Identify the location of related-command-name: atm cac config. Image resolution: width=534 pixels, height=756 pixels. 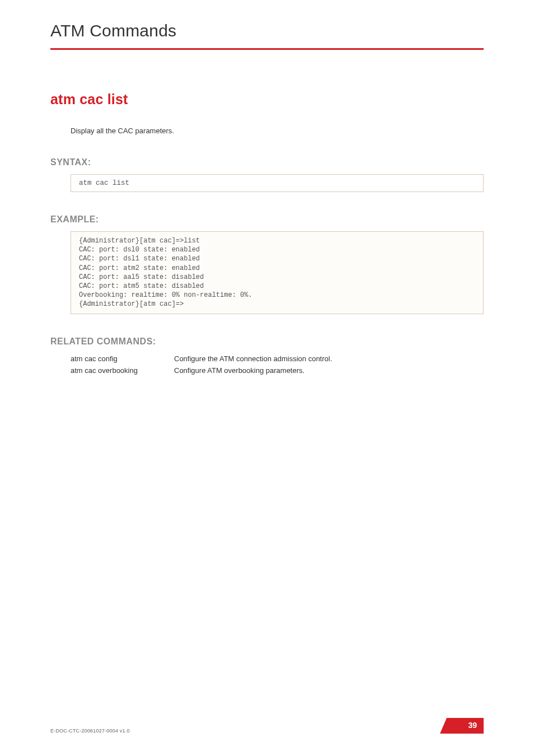
(122, 358).